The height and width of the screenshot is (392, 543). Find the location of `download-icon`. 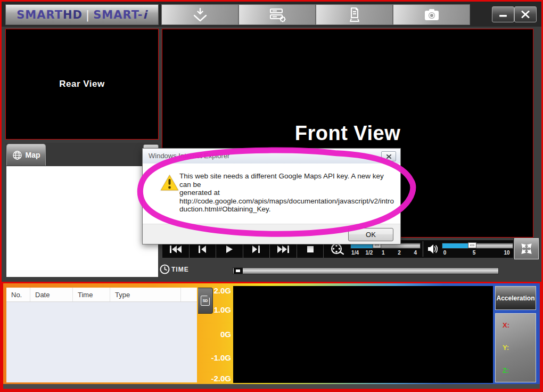

download-icon is located at coordinates (200, 15).